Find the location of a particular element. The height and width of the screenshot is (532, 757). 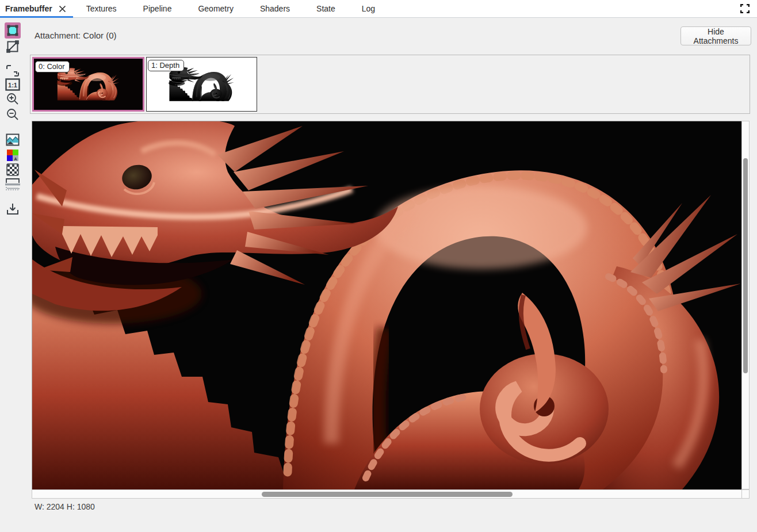

depth-attachment-toggle-button is located at coordinates (13, 47).